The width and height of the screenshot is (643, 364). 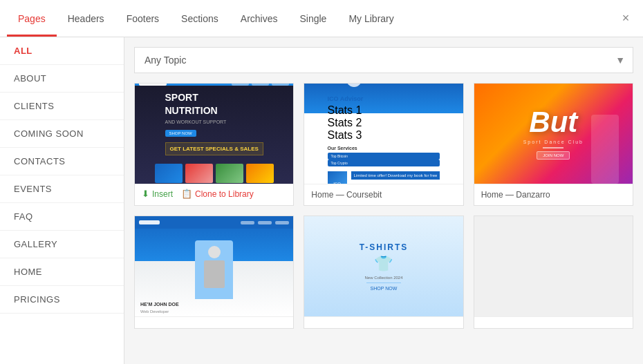 I want to click on clone-icon: 📋, so click(x=187, y=193).